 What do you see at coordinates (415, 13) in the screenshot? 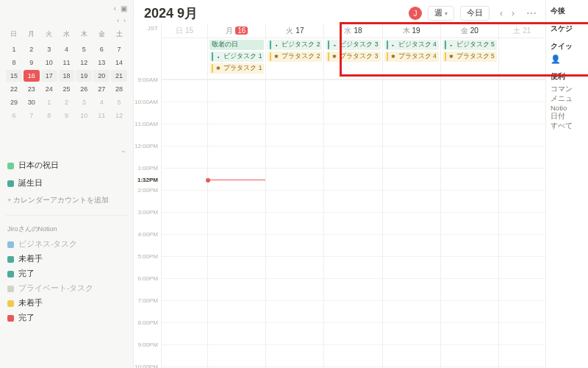
I see `avatar: J` at bounding box center [415, 13].